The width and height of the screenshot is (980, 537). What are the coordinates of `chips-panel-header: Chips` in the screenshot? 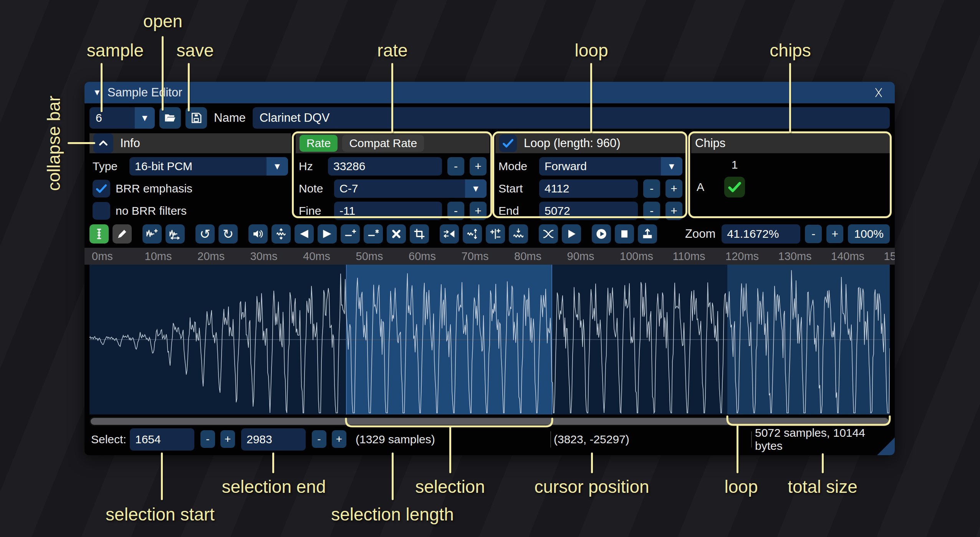 It's located at (790, 143).